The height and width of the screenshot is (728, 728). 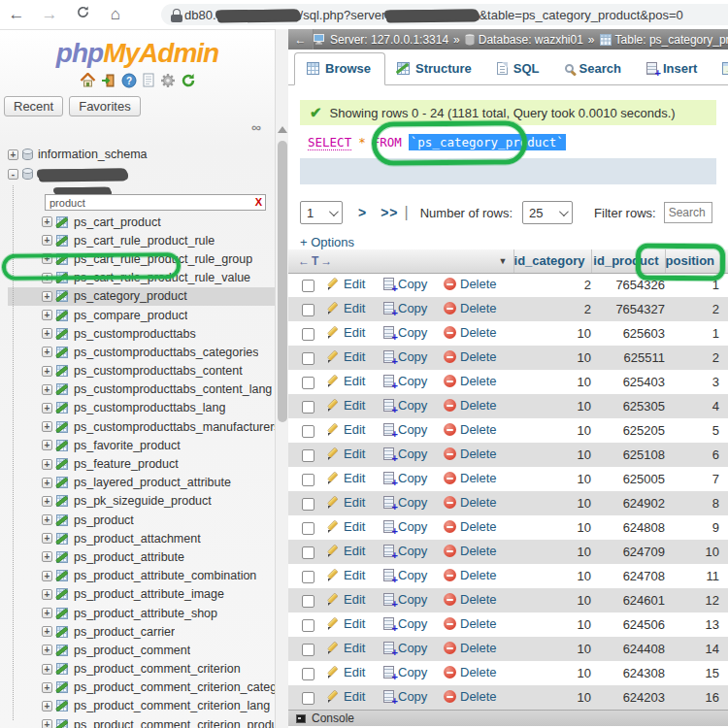 I want to click on address-bar: db80./sql.php?server&table=ps_category_p…, so click(x=445, y=15).